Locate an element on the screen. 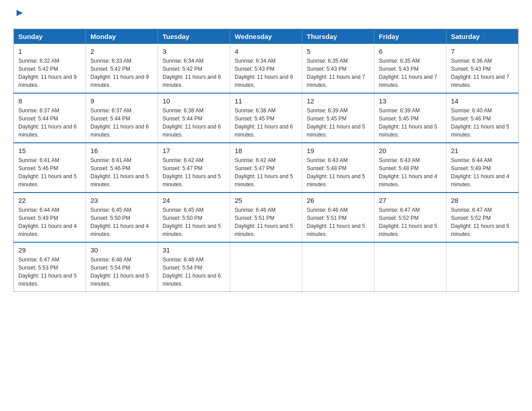 The width and height of the screenshot is (532, 411). weekday-header-thursday: Thursday is located at coordinates (339, 37).